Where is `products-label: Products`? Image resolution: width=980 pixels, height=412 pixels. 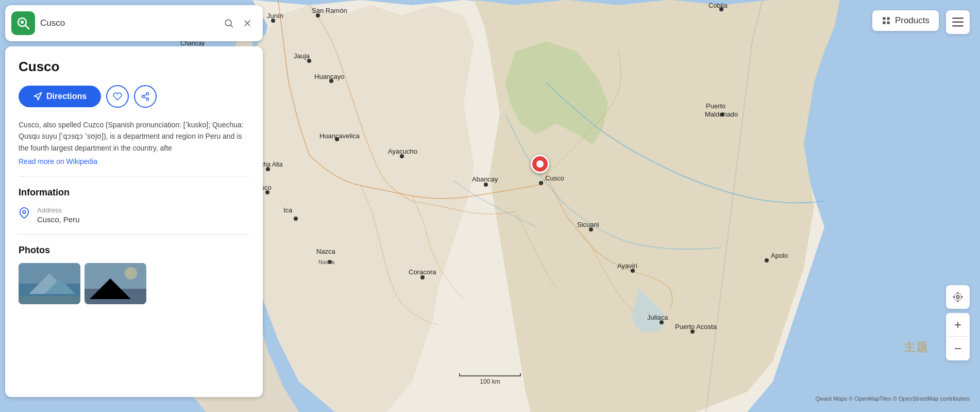
products-label: Products is located at coordinates (912, 21).